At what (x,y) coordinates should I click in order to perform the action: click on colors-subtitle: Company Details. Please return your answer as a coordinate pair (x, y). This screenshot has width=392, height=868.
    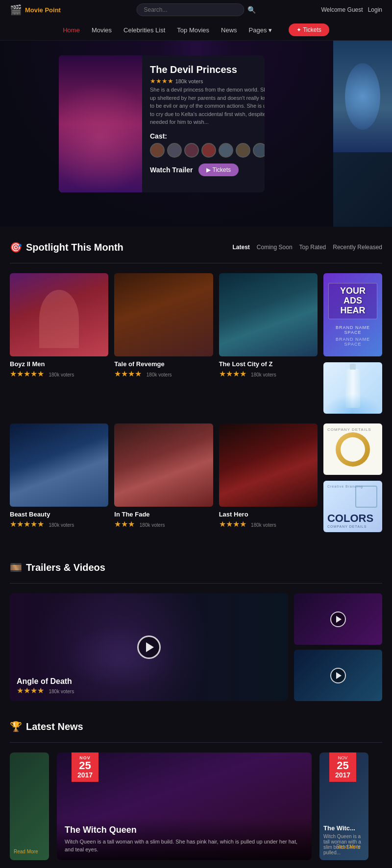
    Looking at the image, I should click on (347, 527).